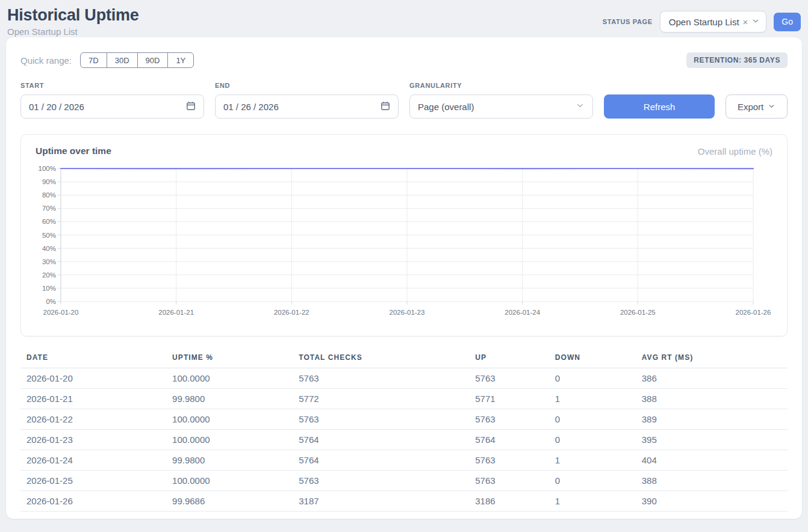 The image size is (808, 532). What do you see at coordinates (49, 288) in the screenshot?
I see `svg-text: 10%` at bounding box center [49, 288].